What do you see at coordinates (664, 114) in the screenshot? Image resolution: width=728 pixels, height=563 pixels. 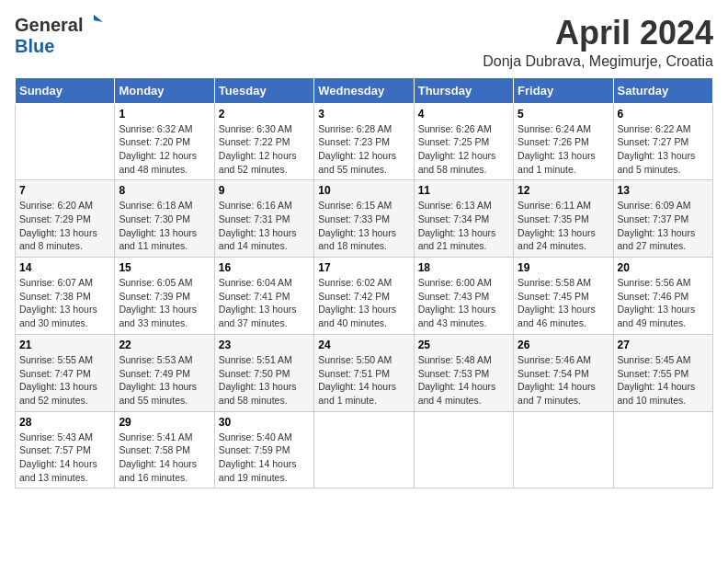 I see `day-number: 6` at bounding box center [664, 114].